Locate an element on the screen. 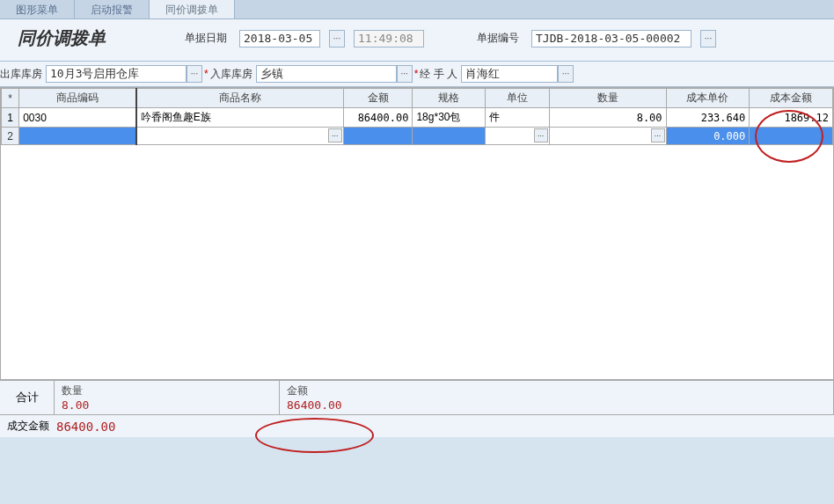 The image size is (834, 504). handler-picker-button: ··· is located at coordinates (566, 74).